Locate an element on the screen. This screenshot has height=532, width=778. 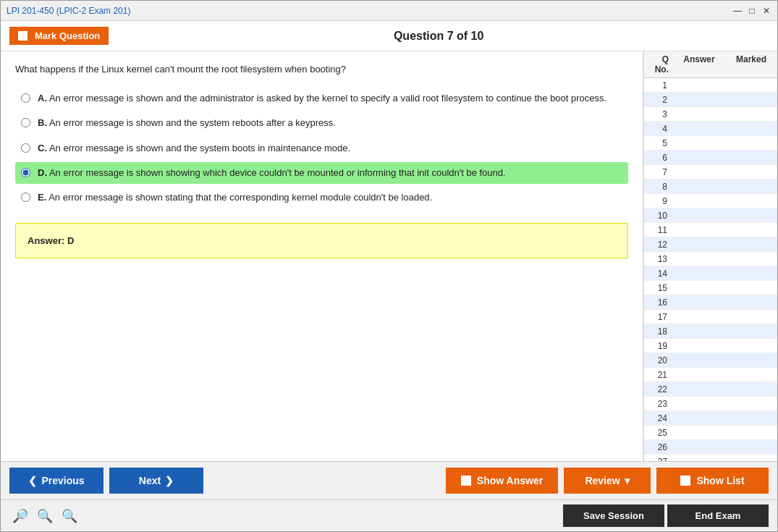
zoom-reset-button: 🔍 is located at coordinates (45, 516).